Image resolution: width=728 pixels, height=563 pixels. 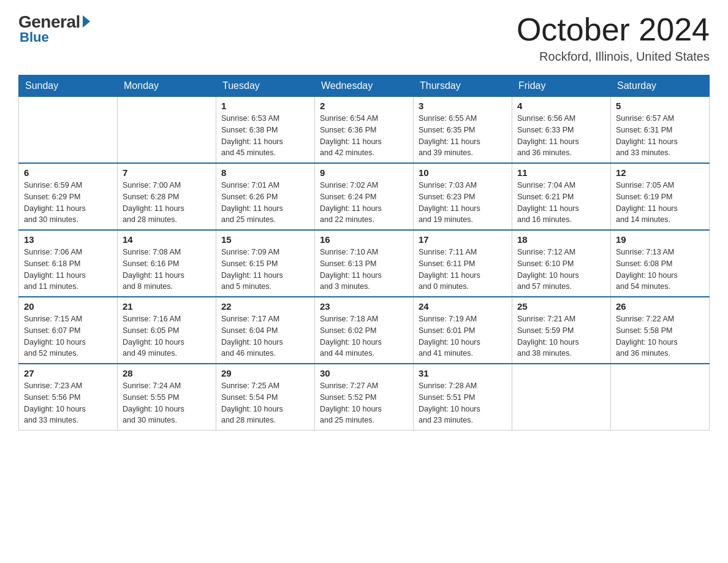 I want to click on calendar-cell: 30Sunrise: 7:27 AMSunset: 5:52 PMDayligh…, so click(x=364, y=397).